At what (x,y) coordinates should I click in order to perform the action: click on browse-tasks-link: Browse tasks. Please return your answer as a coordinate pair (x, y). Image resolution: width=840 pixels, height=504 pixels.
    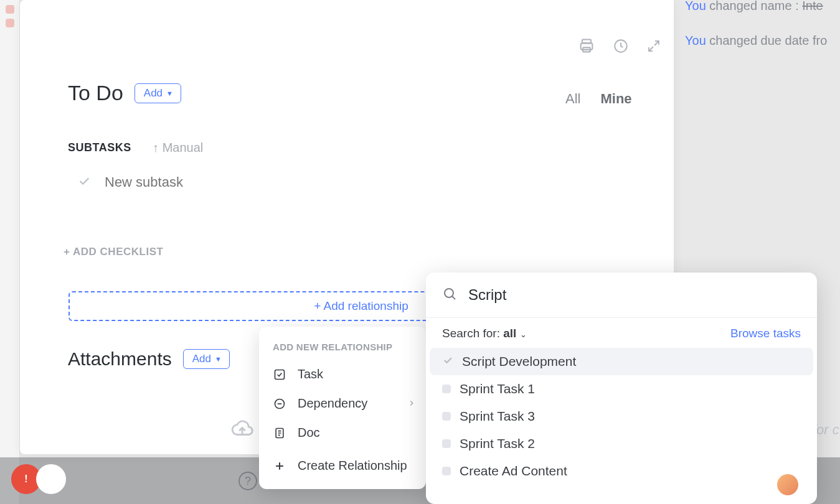
    Looking at the image, I should click on (766, 334).